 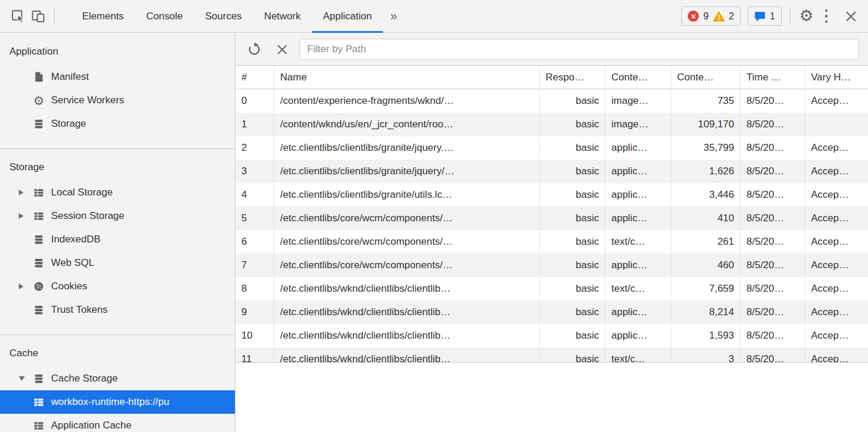 What do you see at coordinates (765, 16) in the screenshot?
I see `issues-messages-badge: 1` at bounding box center [765, 16].